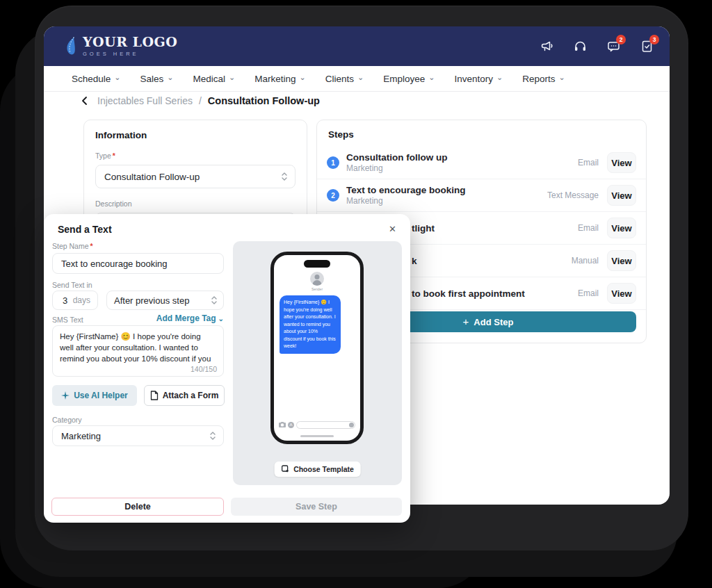  I want to click on sms-text-label: SMS Text, so click(68, 320).